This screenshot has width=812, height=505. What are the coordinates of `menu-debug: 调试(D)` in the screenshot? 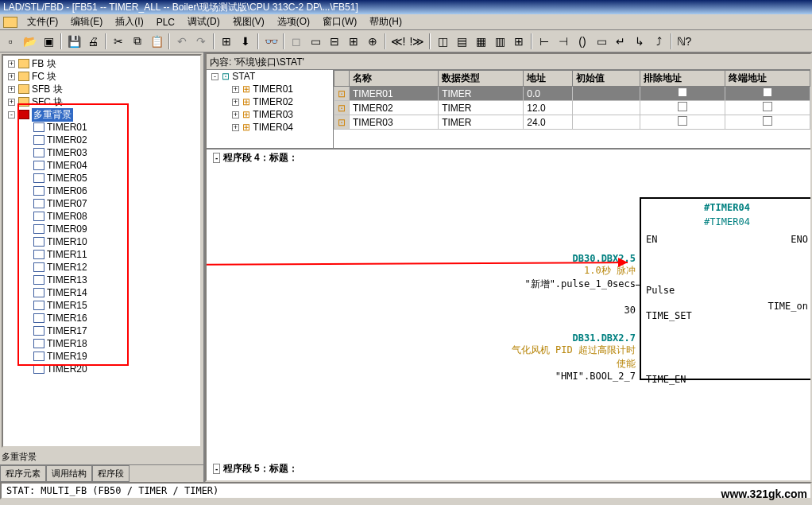 It's located at (203, 22).